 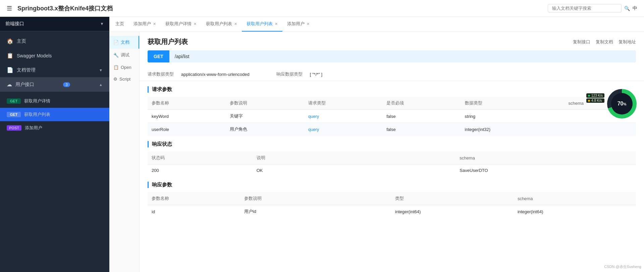 I want to click on tab-get-user-detail-close: ✕, so click(x=195, y=24).